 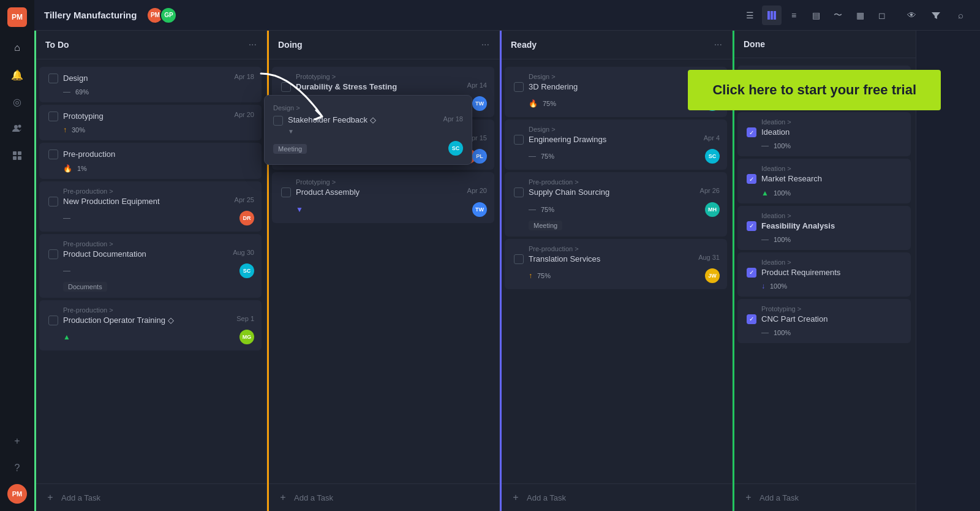 What do you see at coordinates (151, 310) in the screenshot?
I see `task-category-operator-training: Pre-production >` at bounding box center [151, 310].